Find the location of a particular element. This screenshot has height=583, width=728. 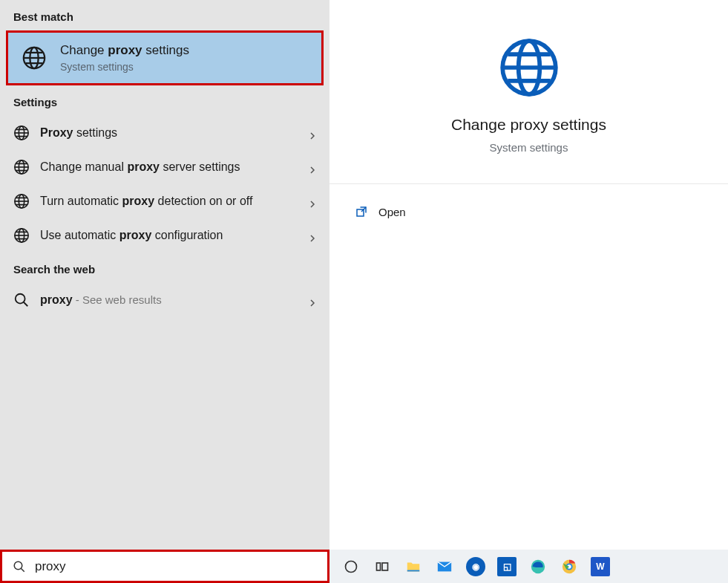

app-icon-dell: ◉ is located at coordinates (476, 567).